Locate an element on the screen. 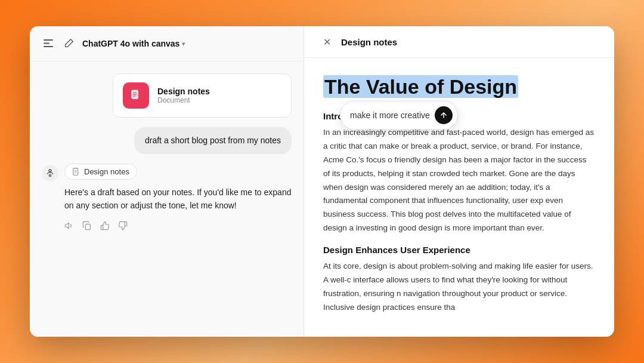 This screenshot has width=644, height=363. action-icons is located at coordinates (178, 227).